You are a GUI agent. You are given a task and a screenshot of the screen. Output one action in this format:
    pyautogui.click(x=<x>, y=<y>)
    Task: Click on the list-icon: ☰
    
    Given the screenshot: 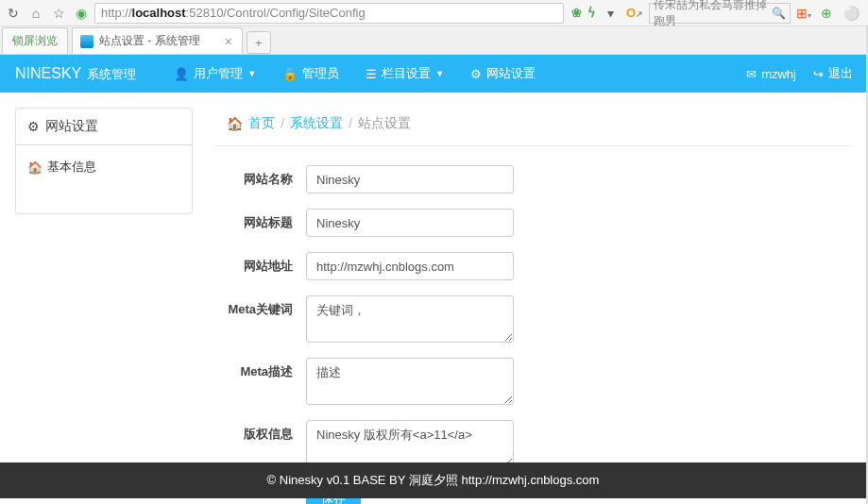 What is the action you would take?
    pyautogui.click(x=371, y=74)
    